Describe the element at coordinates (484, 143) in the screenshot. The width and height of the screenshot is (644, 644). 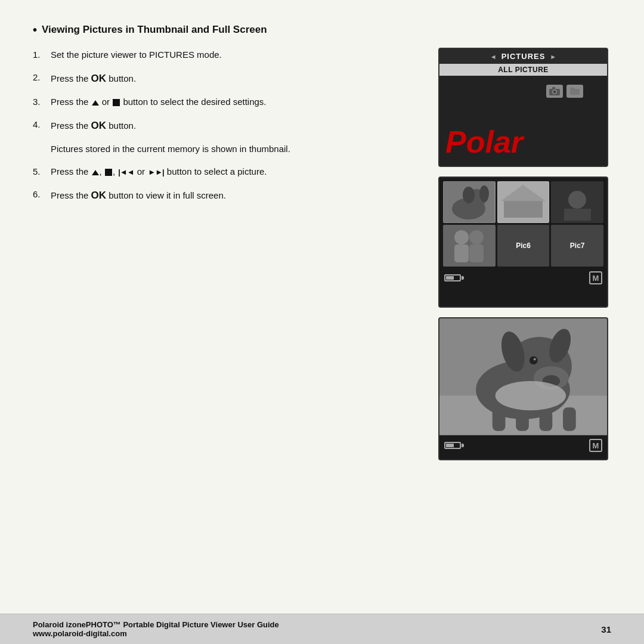
I see `brand-text: Polar` at that location.